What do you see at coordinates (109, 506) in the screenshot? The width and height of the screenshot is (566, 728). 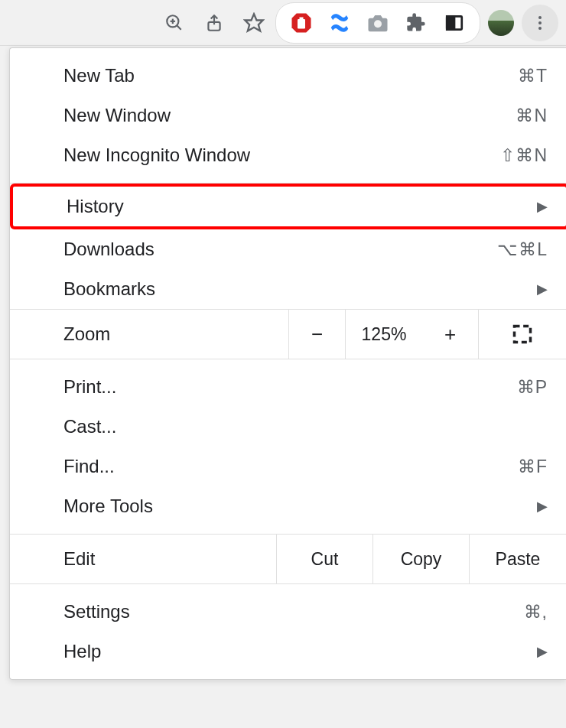 I see `menu-item-label: More Tools` at bounding box center [109, 506].